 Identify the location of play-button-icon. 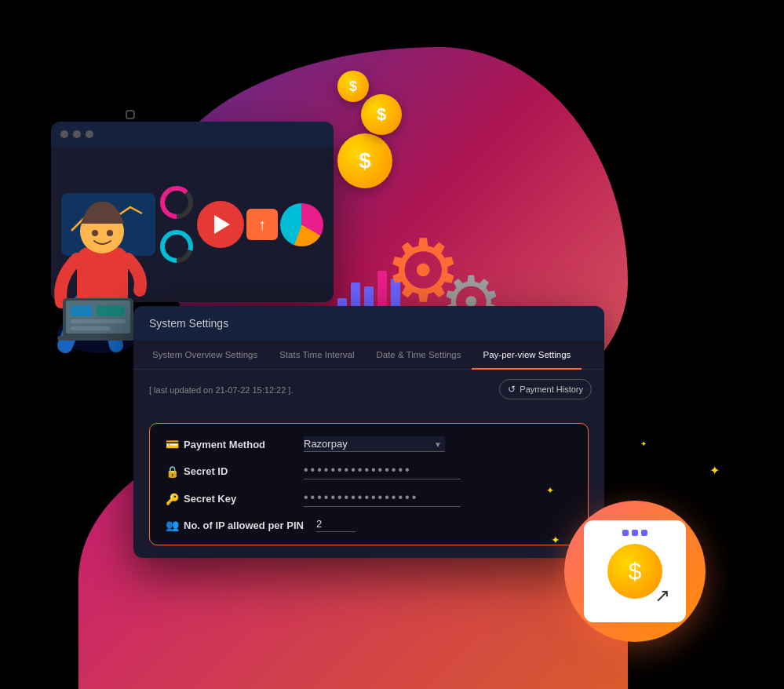
(221, 224).